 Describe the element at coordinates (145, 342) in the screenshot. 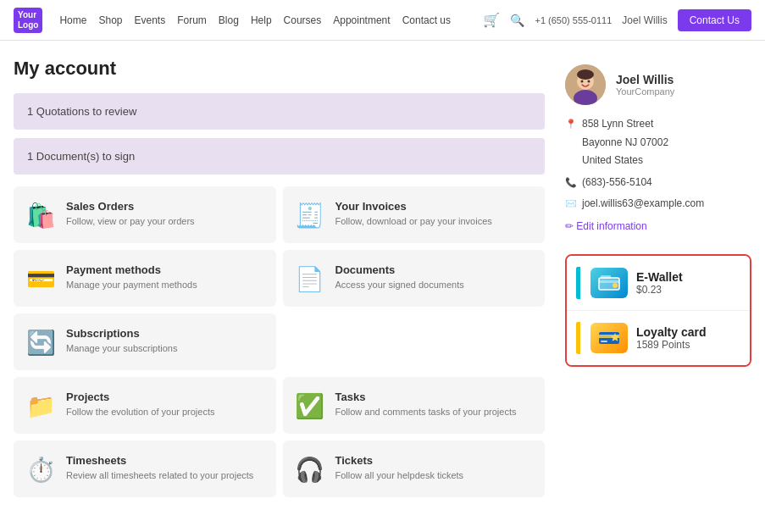

I see `card-subscriptions: 🔄 Subscriptions Manage your subscription…` at that location.